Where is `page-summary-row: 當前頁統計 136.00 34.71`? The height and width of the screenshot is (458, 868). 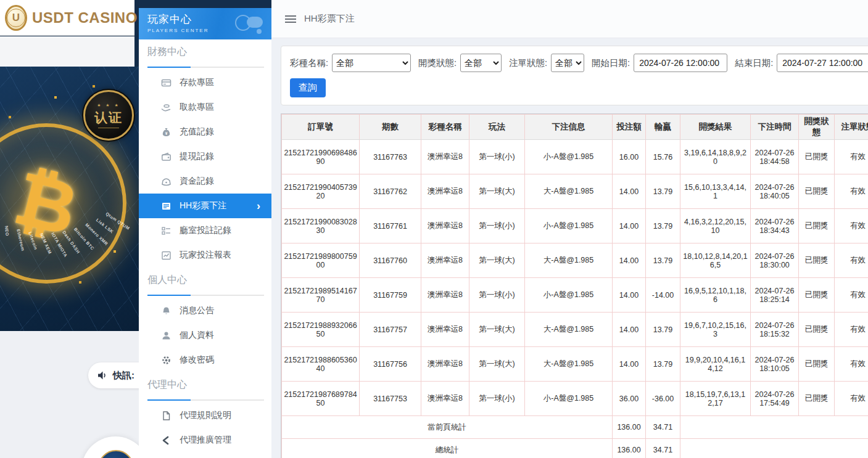 page-summary-row: 當前頁統計 136.00 34.71 is located at coordinates (575, 428).